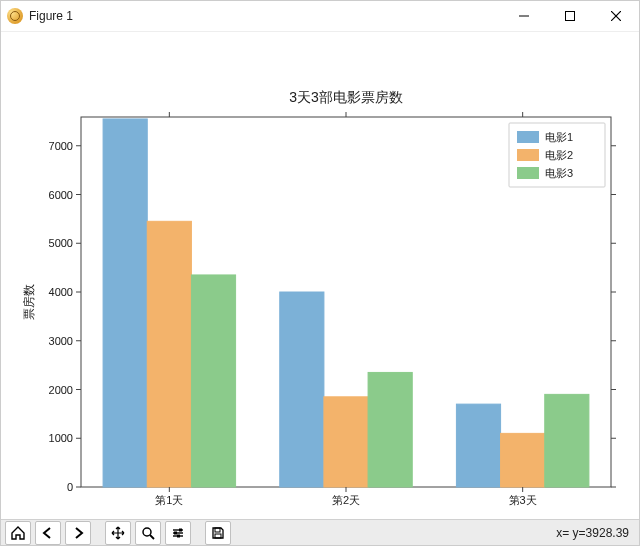  I want to click on close-icon, so click(616, 16).